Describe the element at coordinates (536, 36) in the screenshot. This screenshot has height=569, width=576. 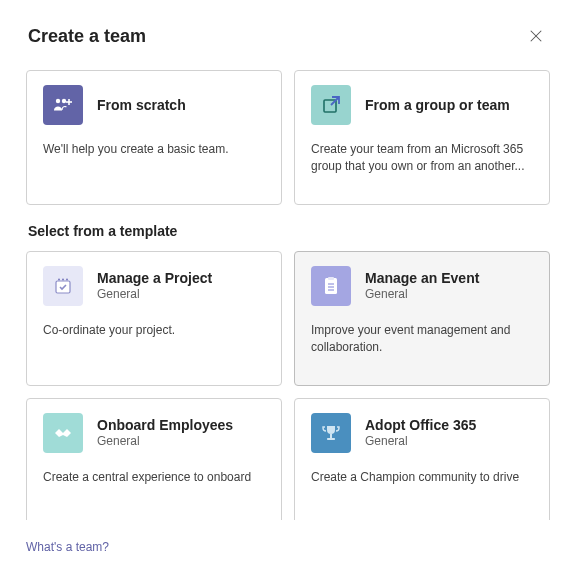
I see `close-button` at that location.